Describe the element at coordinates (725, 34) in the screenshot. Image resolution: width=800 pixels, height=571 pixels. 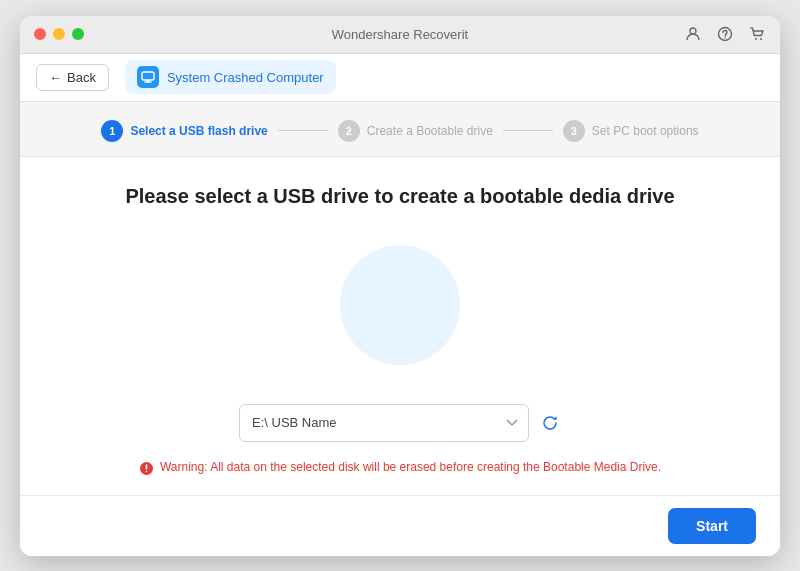
I see `title-actions` at that location.